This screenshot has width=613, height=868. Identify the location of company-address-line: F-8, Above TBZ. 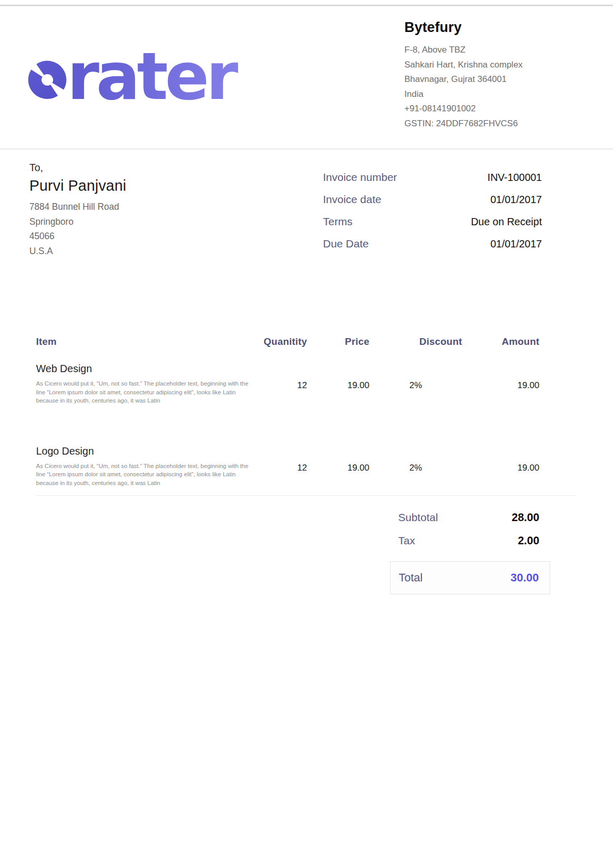
(497, 51).